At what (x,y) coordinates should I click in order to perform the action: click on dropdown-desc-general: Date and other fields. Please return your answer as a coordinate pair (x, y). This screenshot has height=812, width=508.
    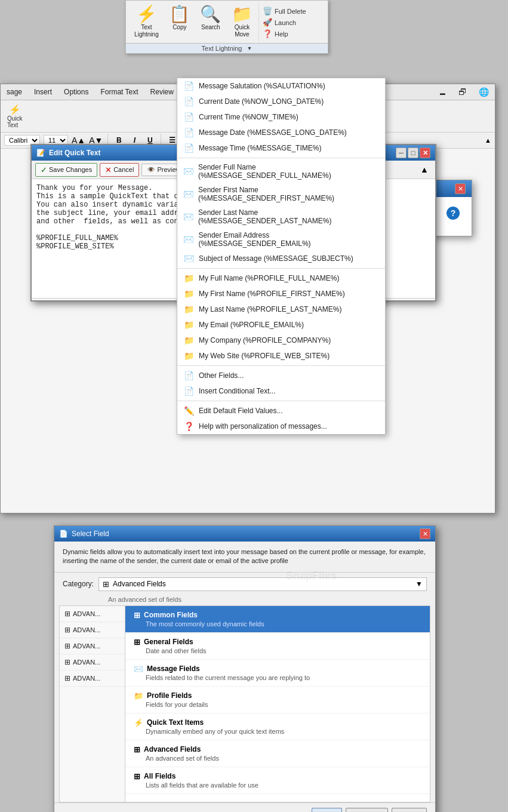
    Looking at the image, I should click on (278, 651).